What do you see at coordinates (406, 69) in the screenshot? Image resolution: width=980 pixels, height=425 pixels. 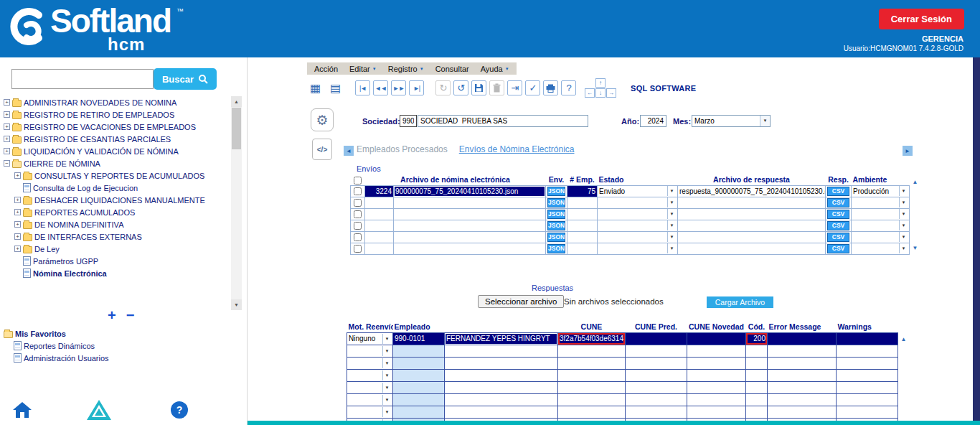 I see `menu-registro: Registro▼` at bounding box center [406, 69].